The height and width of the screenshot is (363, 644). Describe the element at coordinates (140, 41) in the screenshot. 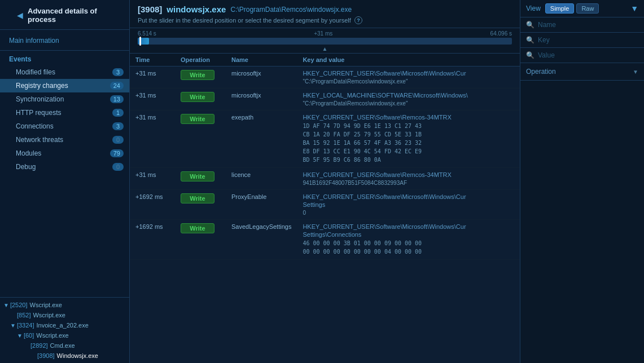

I see `timeline-handle` at that location.